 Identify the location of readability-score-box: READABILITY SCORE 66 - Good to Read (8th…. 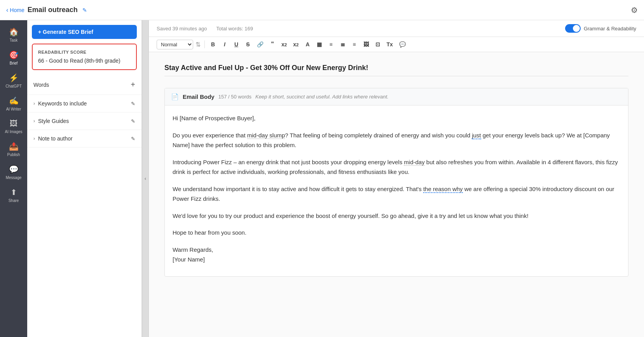
(84, 57).